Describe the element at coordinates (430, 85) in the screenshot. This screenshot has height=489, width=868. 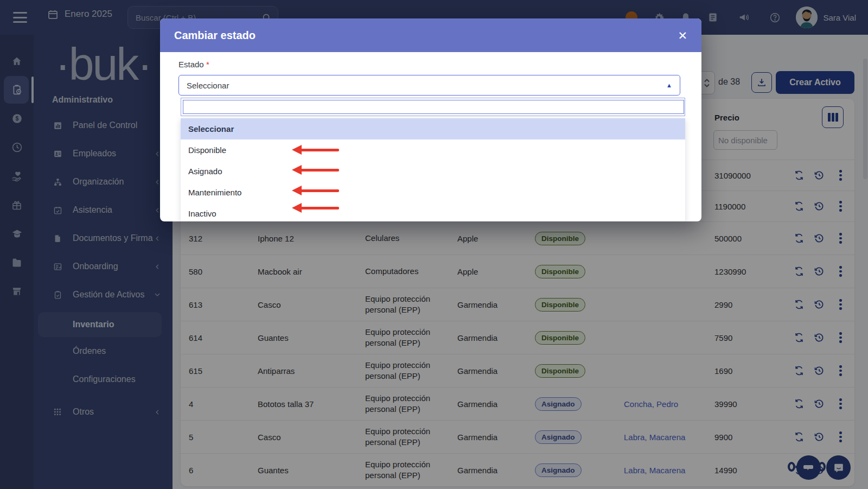
I see `estado-select: Seleccionar ▲` at that location.